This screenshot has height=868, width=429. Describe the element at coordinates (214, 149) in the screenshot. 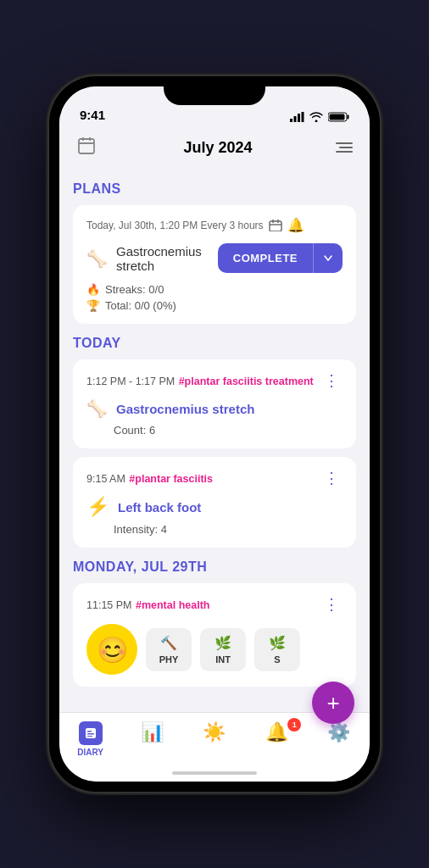

I see `app-header: July 2024` at that location.